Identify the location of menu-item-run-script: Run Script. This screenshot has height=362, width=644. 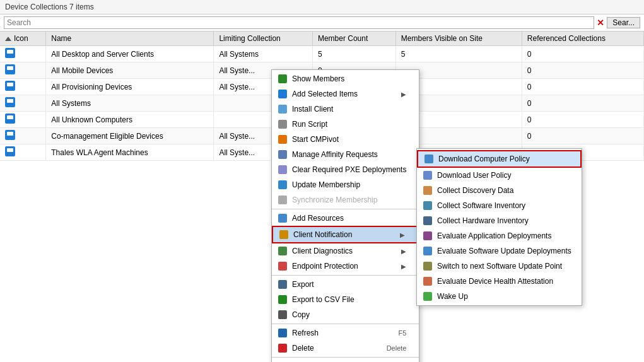
(346, 124).